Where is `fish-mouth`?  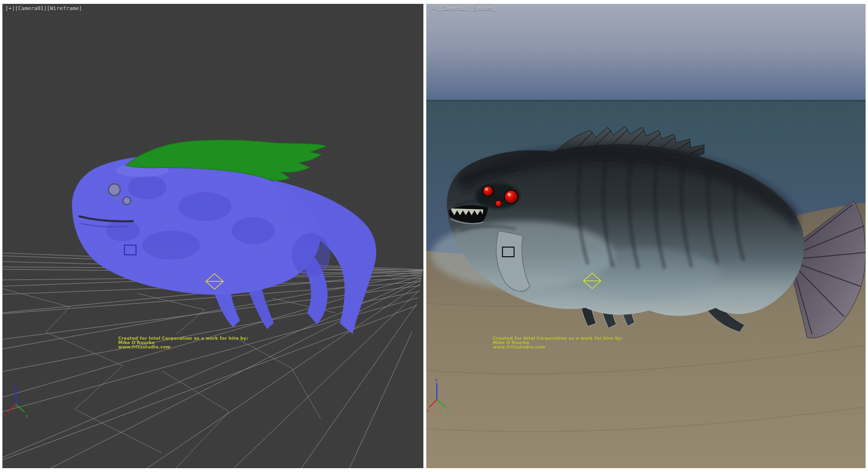
fish-mouth is located at coordinates (468, 214).